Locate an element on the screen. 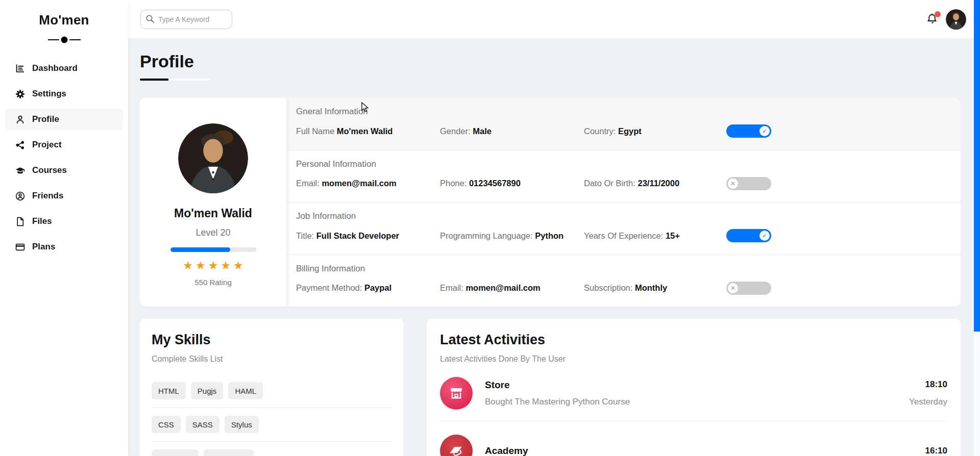 This screenshot has width=980, height=456. page-title: Profile is located at coordinates (550, 61).